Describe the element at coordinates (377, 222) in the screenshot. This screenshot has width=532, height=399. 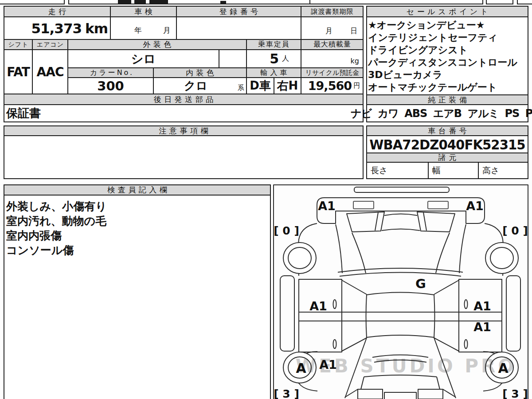
I see `headlight-left-line` at that location.